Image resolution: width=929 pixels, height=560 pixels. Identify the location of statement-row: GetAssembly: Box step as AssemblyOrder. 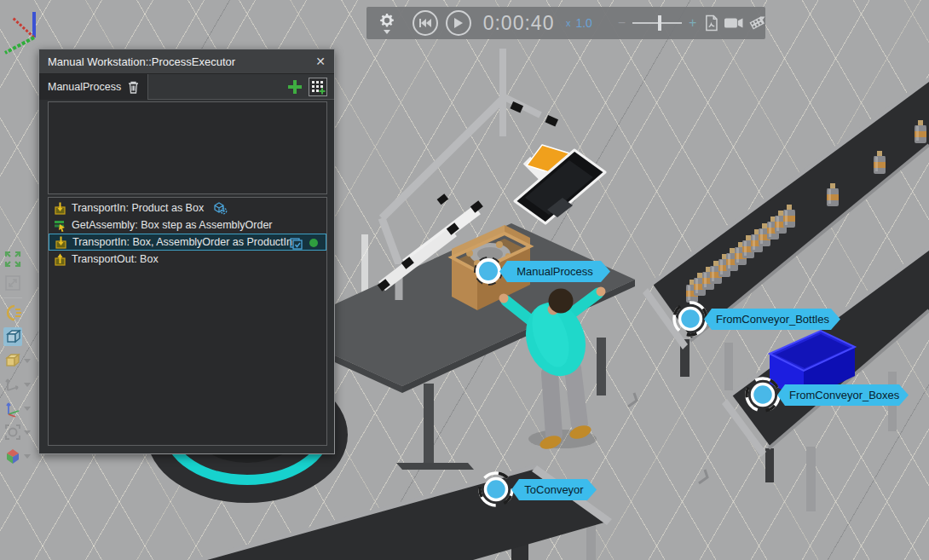
(188, 225).